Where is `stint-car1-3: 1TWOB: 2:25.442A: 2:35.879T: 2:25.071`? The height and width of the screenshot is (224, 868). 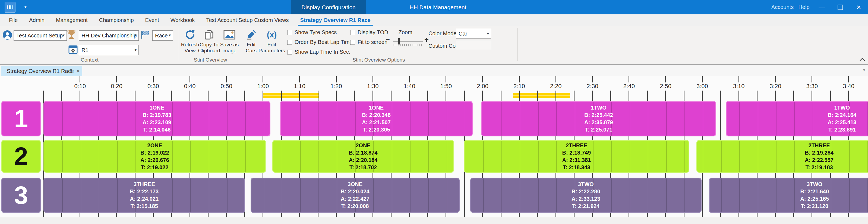
stint-car1-3: 1TWOB: 2:25.442A: 2:35.879T: 2:25.071 is located at coordinates (598, 119).